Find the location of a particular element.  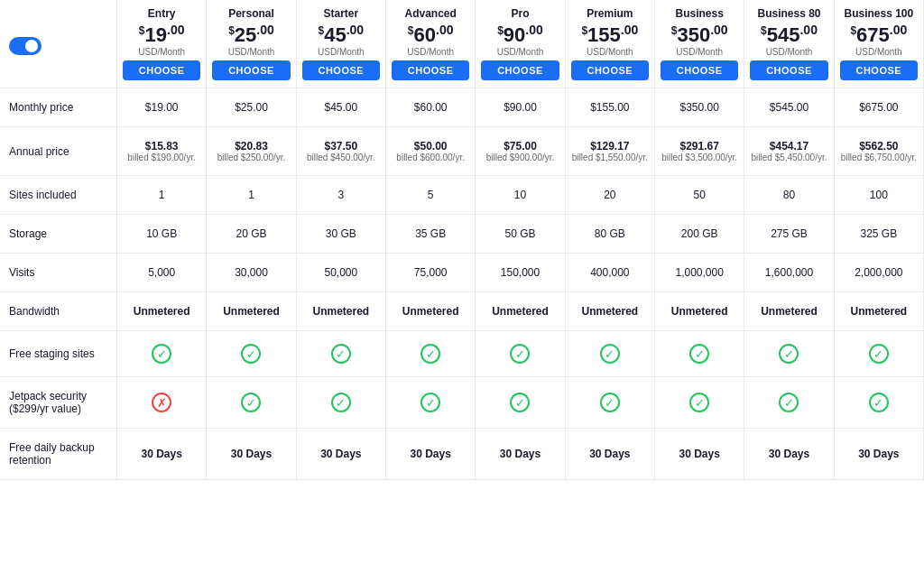

plan-price: $545.00 is located at coordinates (789, 34).